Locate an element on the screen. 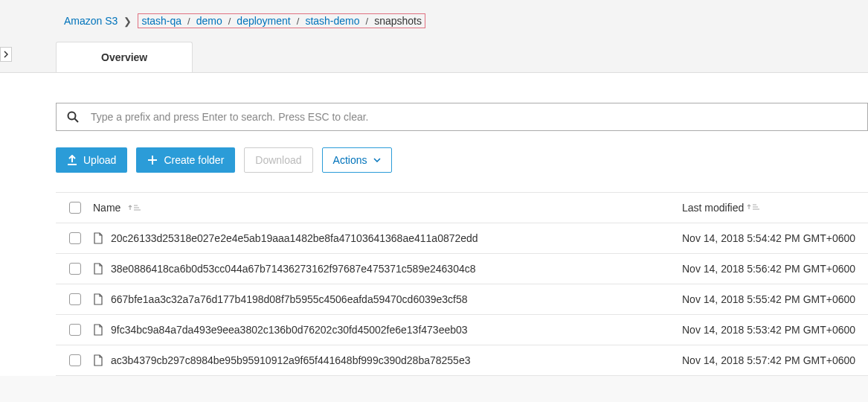 Image resolution: width=868 pixels, height=402 pixels. table-row: 20c26133d25318e027e2e4e5ab19aaa1482be8fa… is located at coordinates (462, 238).